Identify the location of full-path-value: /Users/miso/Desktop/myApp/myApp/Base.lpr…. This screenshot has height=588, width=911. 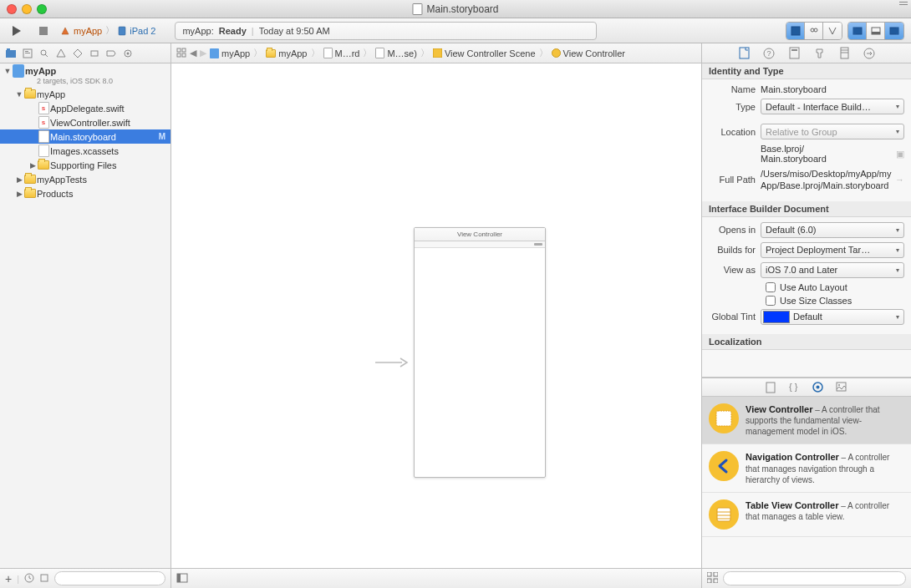
(826, 180).